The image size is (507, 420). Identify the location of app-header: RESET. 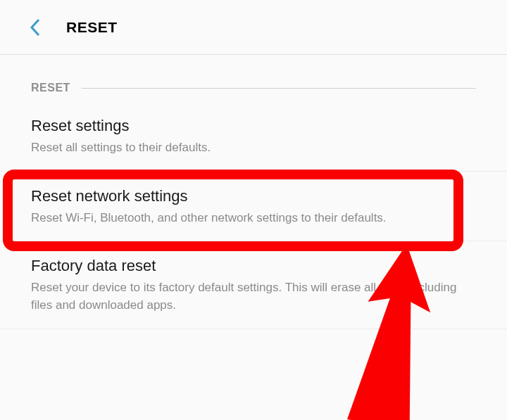
(254, 27).